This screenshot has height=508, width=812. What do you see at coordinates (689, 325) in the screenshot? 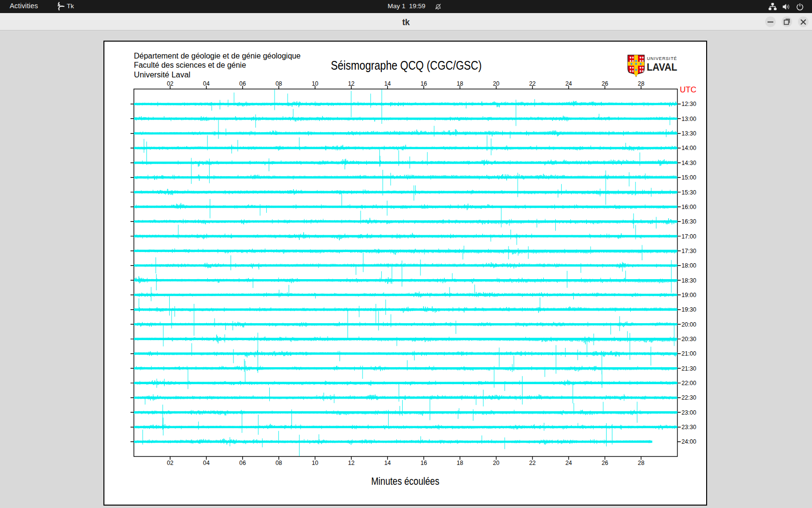
I see `svg-text: 20:00` at bounding box center [689, 325].